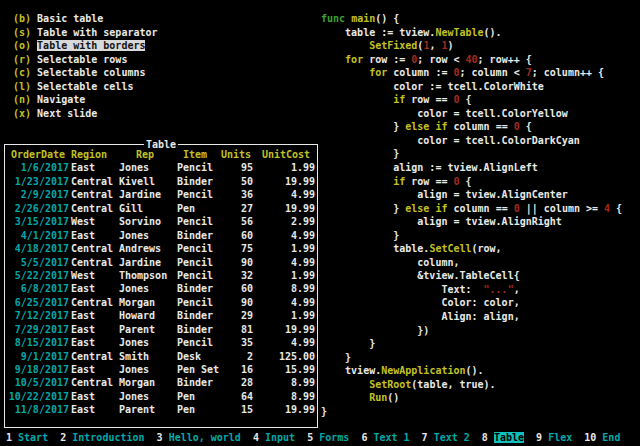  What do you see at coordinates (590, 438) in the screenshot?
I see `slide-number: 10` at bounding box center [590, 438].